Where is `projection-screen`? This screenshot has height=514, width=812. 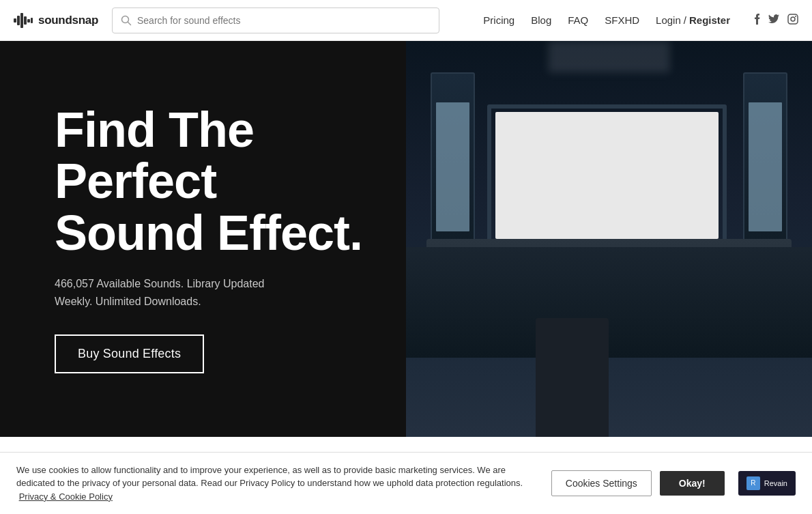 projection-screen is located at coordinates (607, 175).